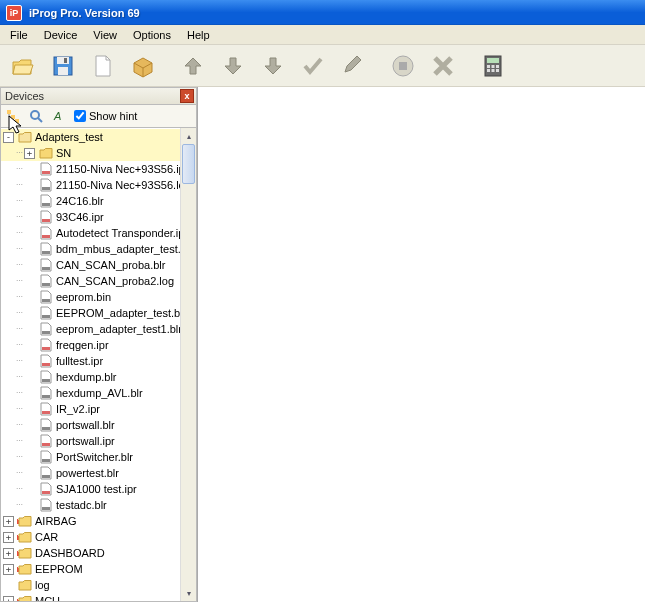  What do you see at coordinates (23, 66) in the screenshot?
I see `open-folder-icon` at bounding box center [23, 66].